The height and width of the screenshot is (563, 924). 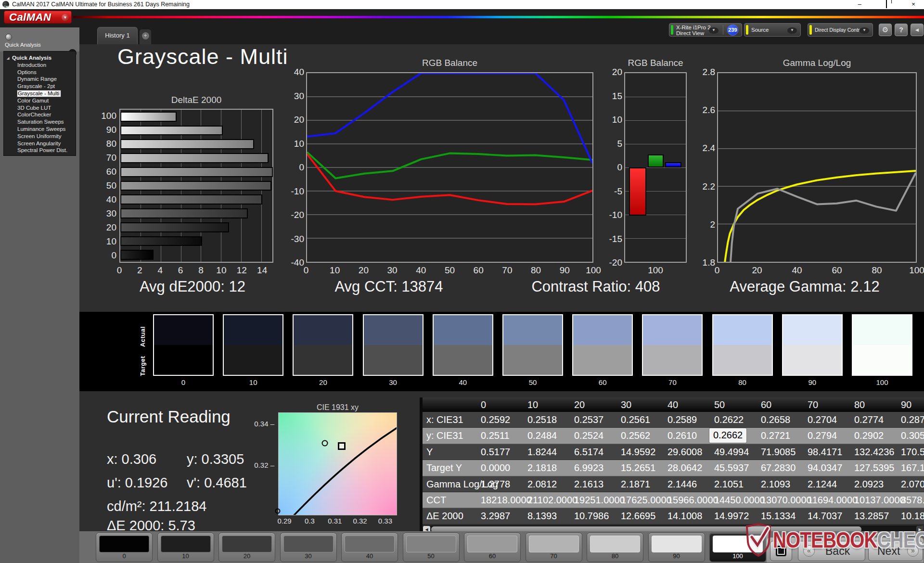 I want to click on table-cell: 0.2524, so click(x=589, y=436).